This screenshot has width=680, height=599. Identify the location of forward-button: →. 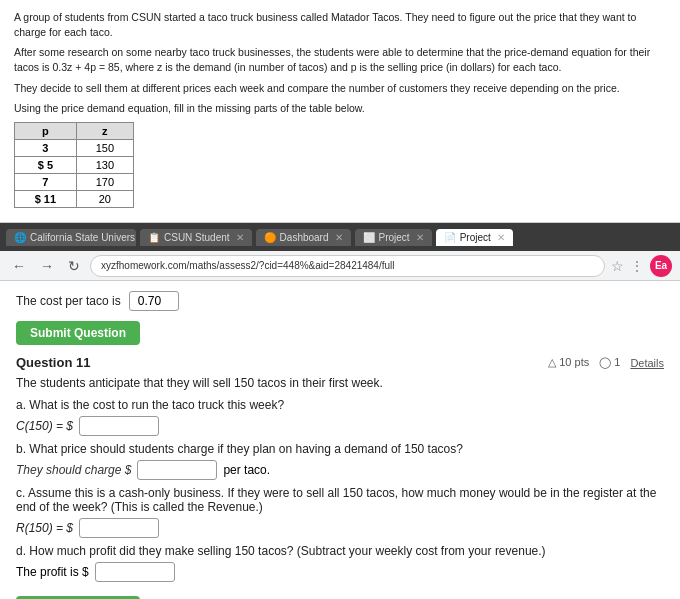
(47, 266).